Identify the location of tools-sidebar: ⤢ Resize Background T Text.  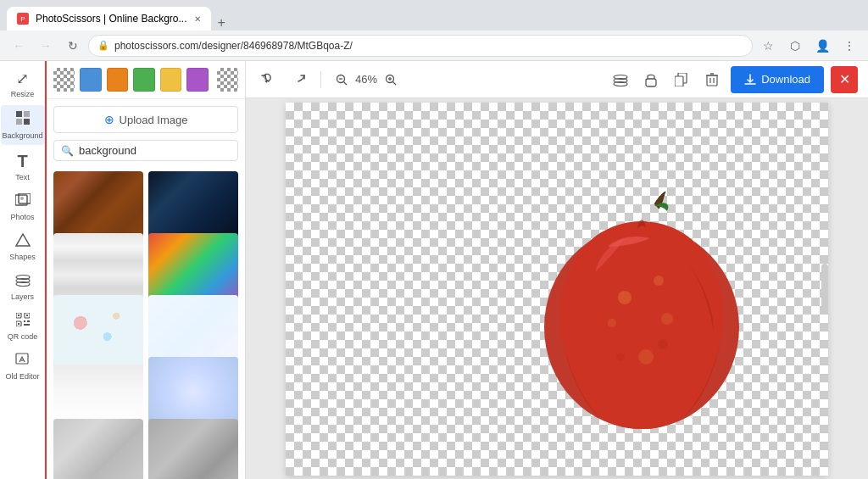
(24, 270).